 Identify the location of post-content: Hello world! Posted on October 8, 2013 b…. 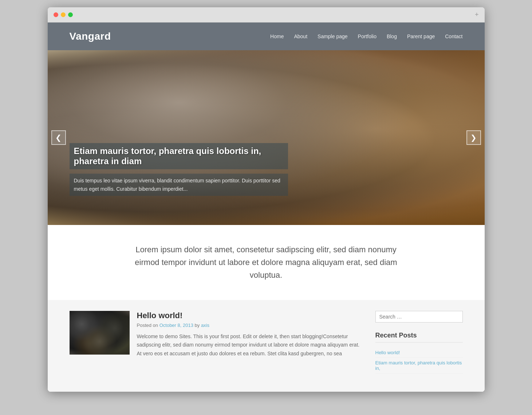
(249, 335).